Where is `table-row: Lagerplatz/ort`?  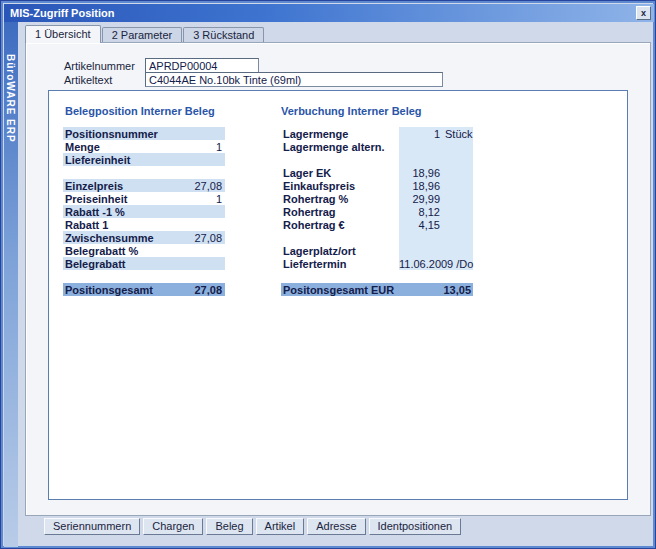
table-row: Lagerplatz/ort is located at coordinates (377, 250).